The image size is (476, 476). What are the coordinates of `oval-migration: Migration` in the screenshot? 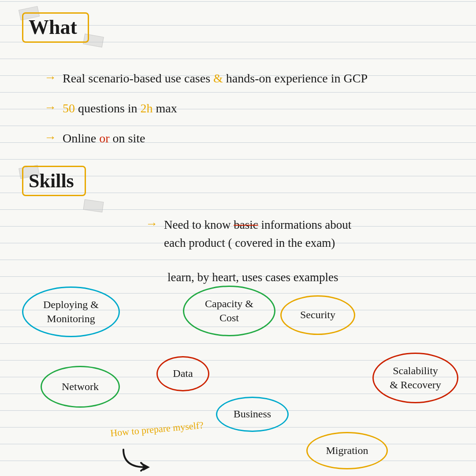 It's located at (347, 450).